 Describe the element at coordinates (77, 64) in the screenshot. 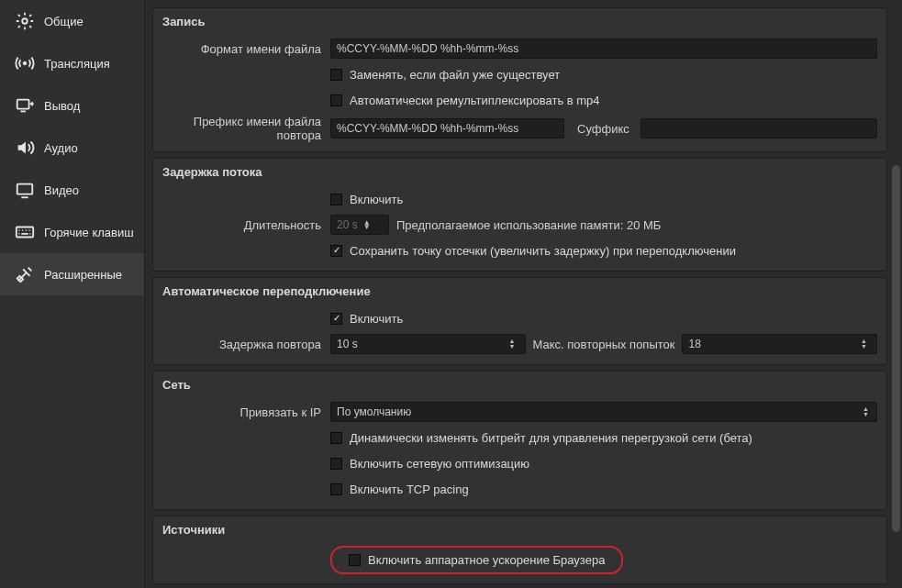

I see `sidebar-item-label: Трансляция` at that location.